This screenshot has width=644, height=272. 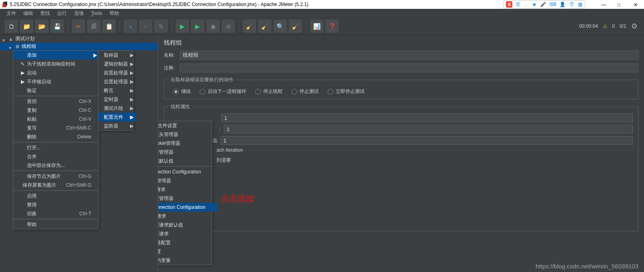 What do you see at coordinates (526, 5) in the screenshot?
I see `ime-punct: ，` at bounding box center [526, 5].